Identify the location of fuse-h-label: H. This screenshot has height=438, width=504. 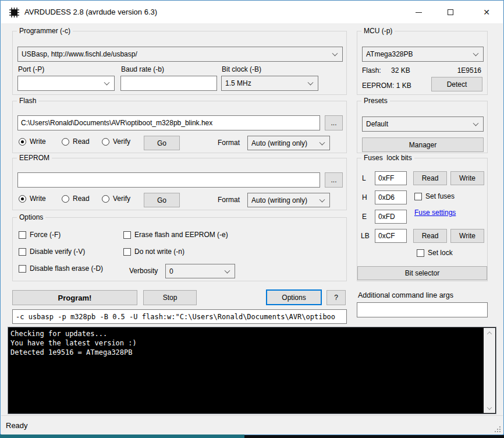
(364, 197).